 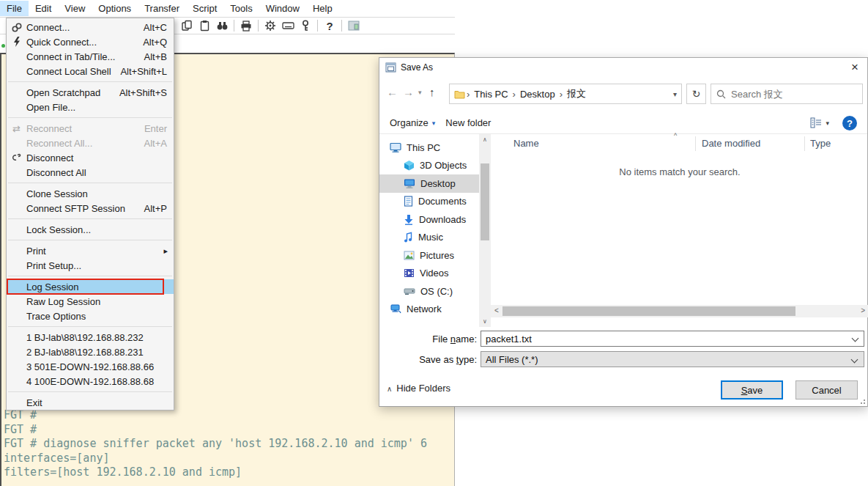 I want to click on menu-item-print: Print ▸, so click(x=90, y=251).